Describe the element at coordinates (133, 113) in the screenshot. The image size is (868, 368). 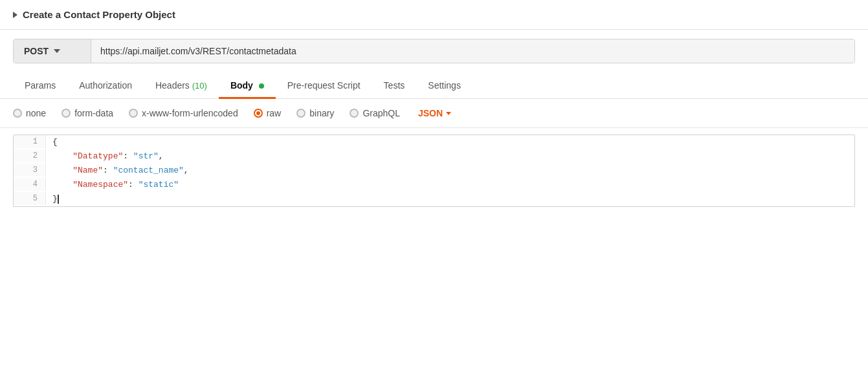
I see `radio-x-www-form-urlencoded` at that location.